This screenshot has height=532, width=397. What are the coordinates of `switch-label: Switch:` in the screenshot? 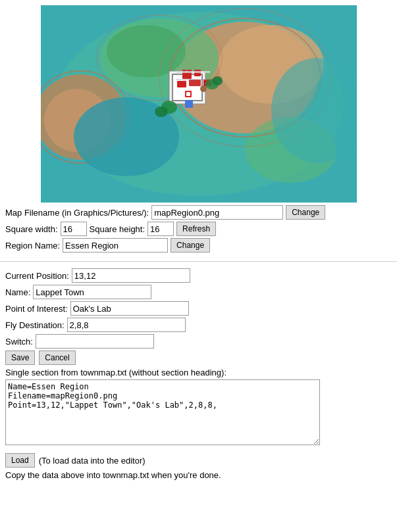 It's located at (19, 342).